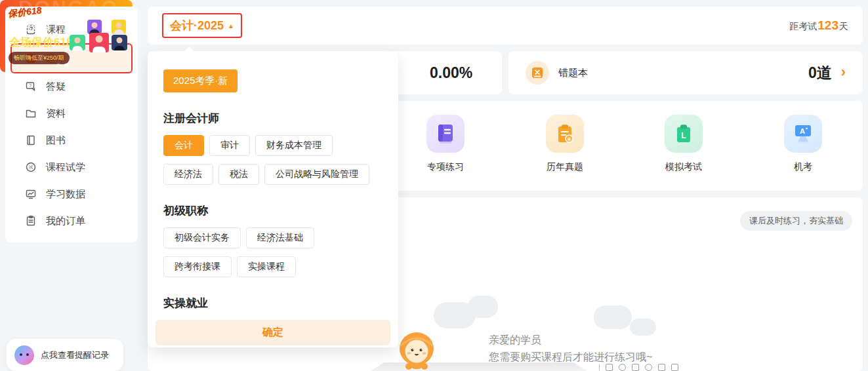 This screenshot has width=868, height=371. What do you see at coordinates (72, 140) in the screenshot?
I see `sidebar-item-books: 图书` at bounding box center [72, 140].